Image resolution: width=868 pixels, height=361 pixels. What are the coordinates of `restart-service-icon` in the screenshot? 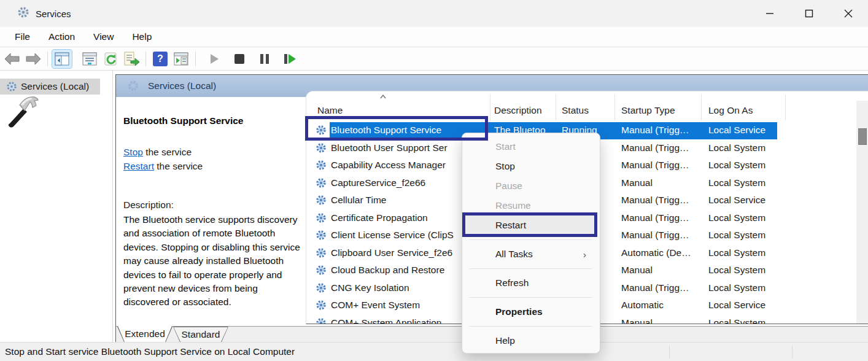 It's located at (290, 59).